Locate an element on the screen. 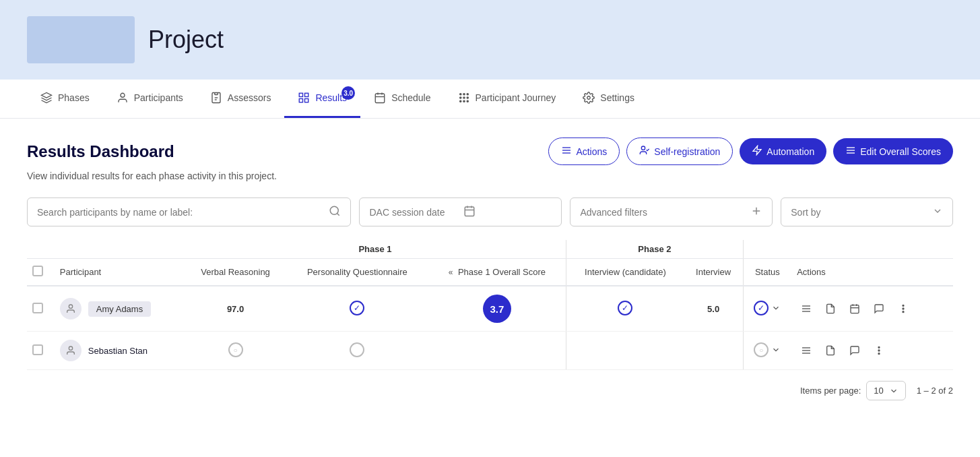  layers-icon is located at coordinates (46, 98).